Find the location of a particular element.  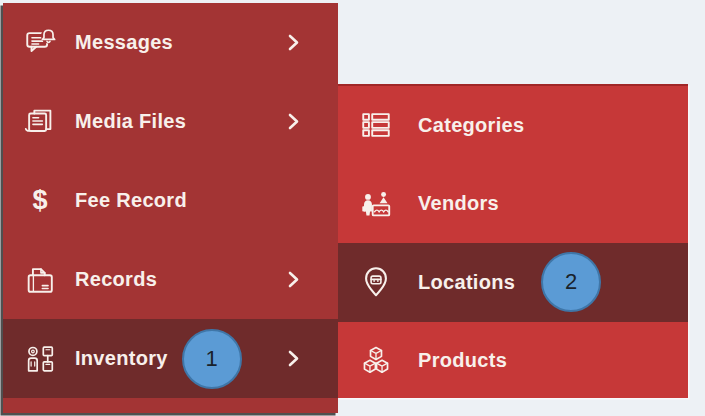

submenu-item-label: Products is located at coordinates (462, 360).